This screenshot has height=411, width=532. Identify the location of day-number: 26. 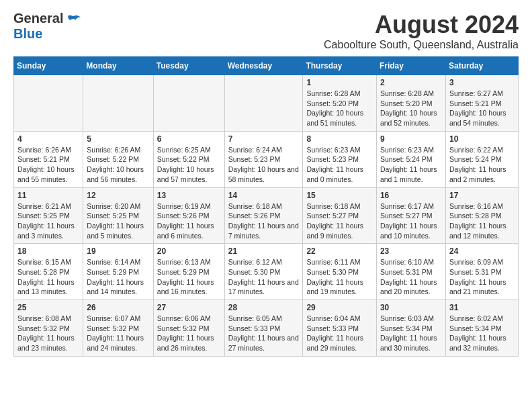
(118, 308).